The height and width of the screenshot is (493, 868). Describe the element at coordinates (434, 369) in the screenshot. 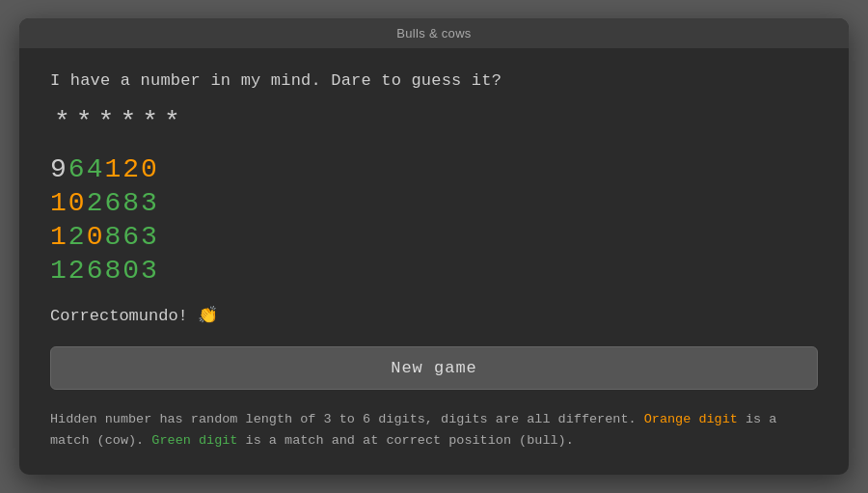

I see `new-game-button: New game` at that location.